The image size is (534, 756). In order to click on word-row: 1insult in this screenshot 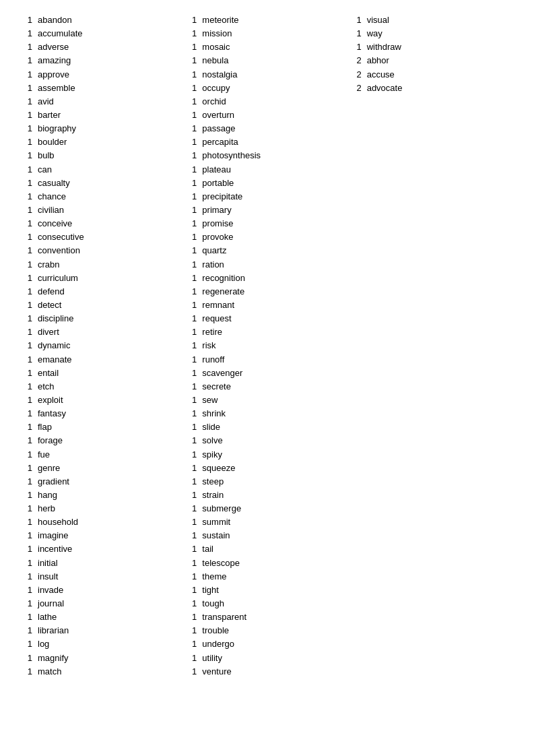, I will do `click(102, 577)`.